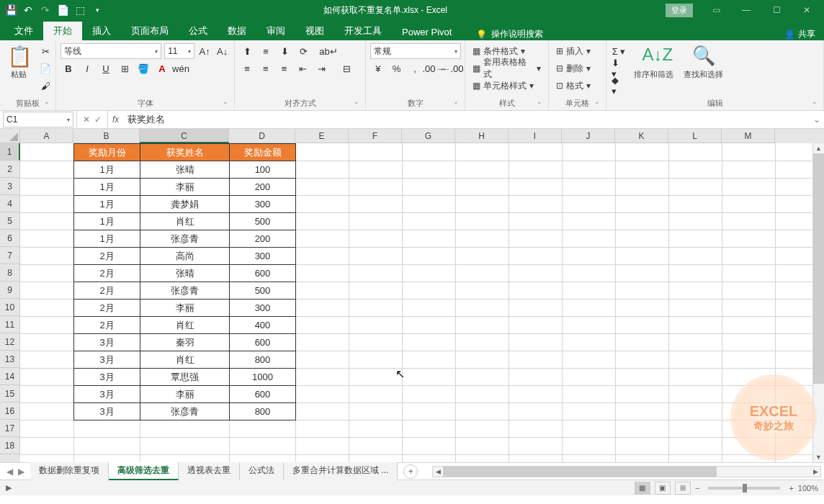  Describe the element at coordinates (341, 471) in the screenshot. I see `sheet-tab-5: 多重合并计算数据区域 ...` at that location.